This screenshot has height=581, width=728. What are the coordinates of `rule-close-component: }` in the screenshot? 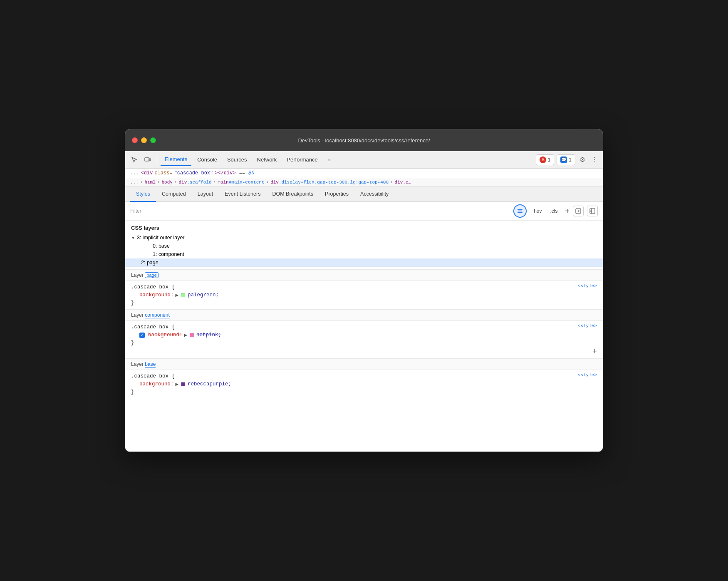 It's located at (364, 343).